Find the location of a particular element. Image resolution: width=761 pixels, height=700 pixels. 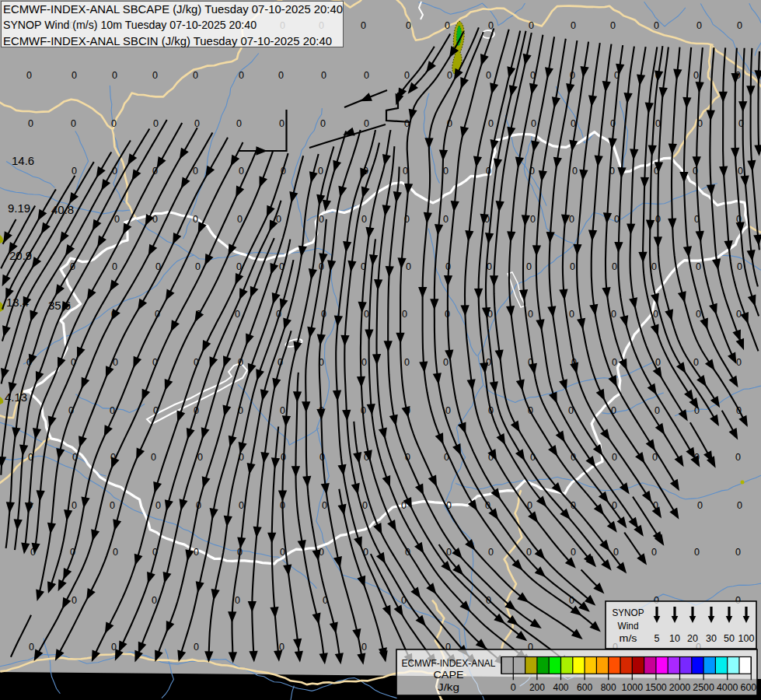

svg-text: J/kg is located at coordinates (449, 688).